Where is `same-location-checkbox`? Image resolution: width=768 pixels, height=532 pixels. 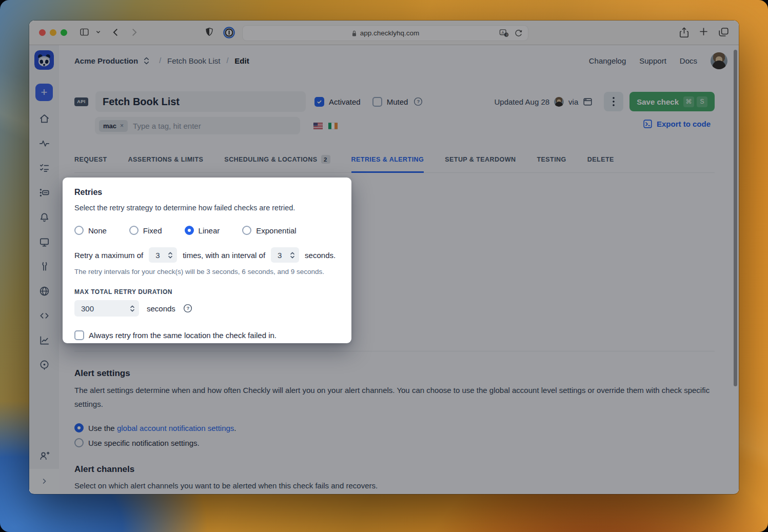 same-location-checkbox is located at coordinates (79, 336).